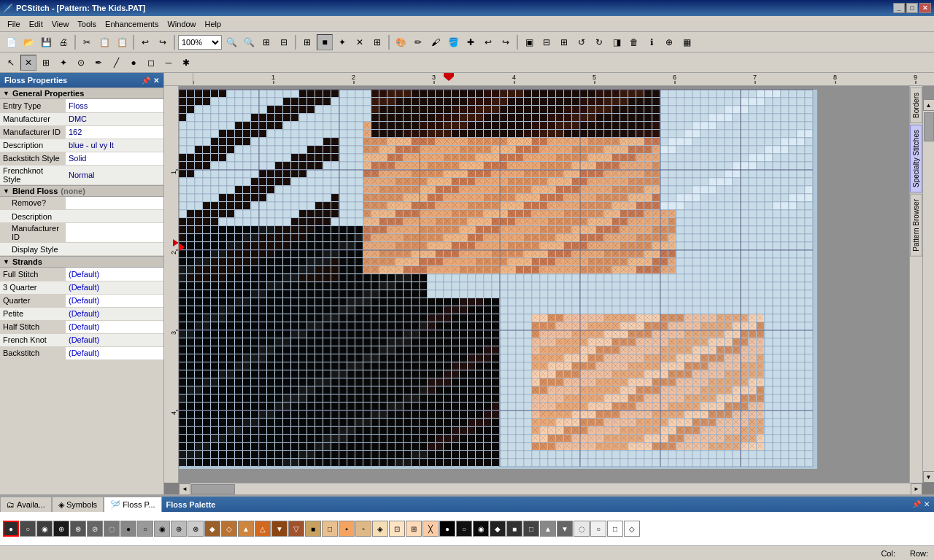  What do you see at coordinates (134, 63) in the screenshot?
I see `circle-tool: ●` at bounding box center [134, 63].